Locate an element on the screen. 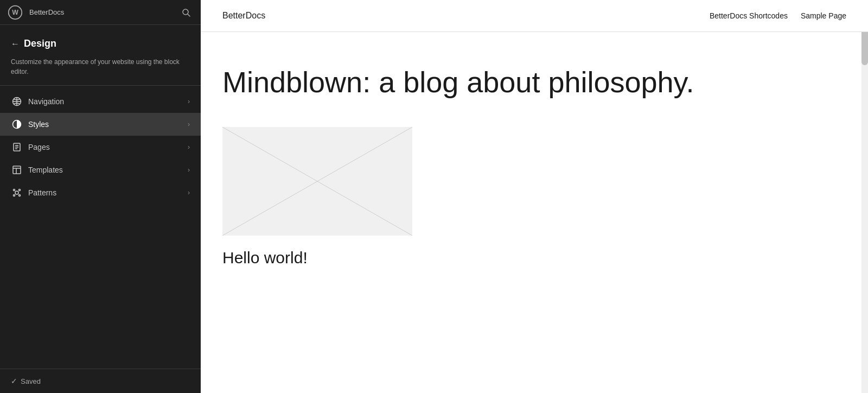 The width and height of the screenshot is (868, 393). patterns-label: Patterns is located at coordinates (105, 193).